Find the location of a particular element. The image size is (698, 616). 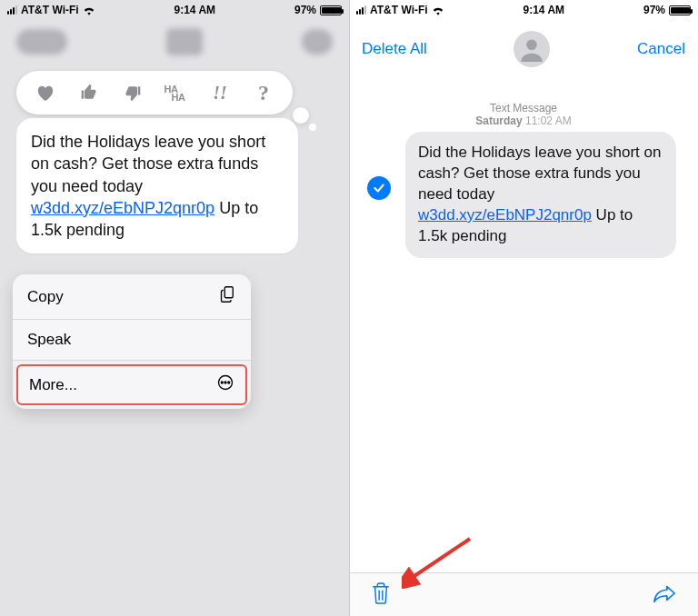

action-copy-label: Copy is located at coordinates (45, 297).